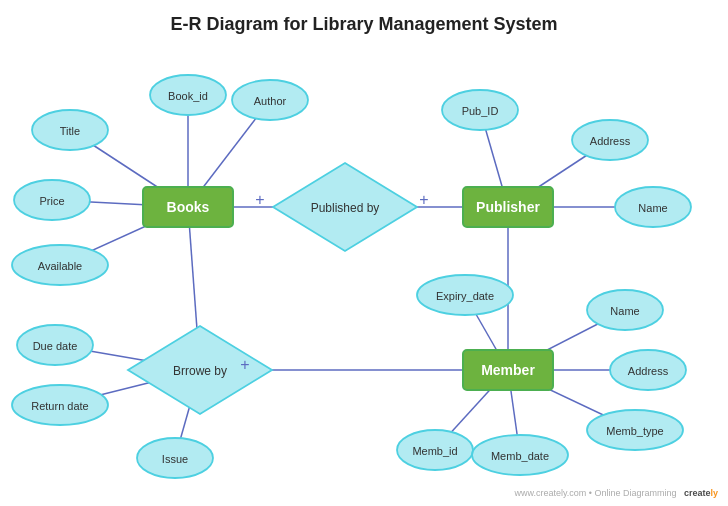  I want to click on node-name_mem: Name, so click(625, 310).